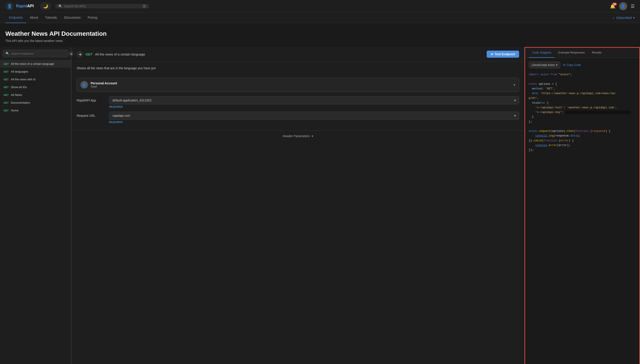 The image size is (640, 364). What do you see at coordinates (582, 84) in the screenshot?
I see `code-line: const options = {` at bounding box center [582, 84].